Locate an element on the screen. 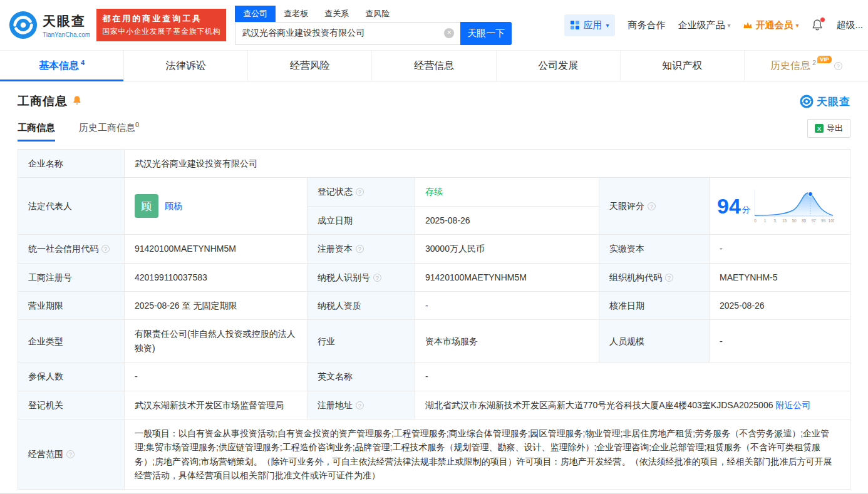  address-label: 注册地址? is located at coordinates (361, 404).